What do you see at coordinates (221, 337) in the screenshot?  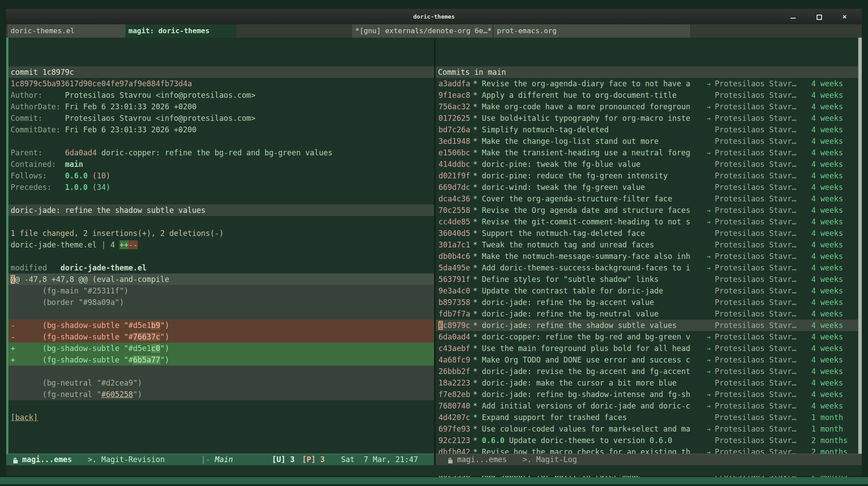 I see `removed-line: - (fg-shadow-subtle "#76637c")` at bounding box center [221, 337].